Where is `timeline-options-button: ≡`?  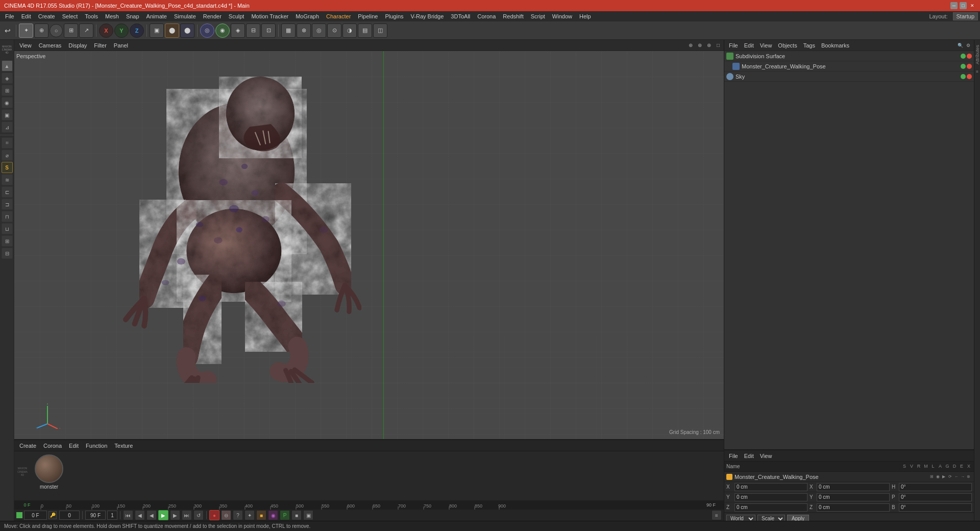
timeline-options-button: ≡ is located at coordinates (717, 515).